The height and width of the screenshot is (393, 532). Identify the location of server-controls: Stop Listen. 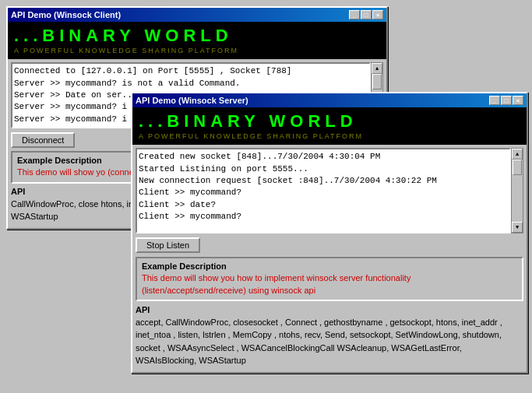
(329, 245).